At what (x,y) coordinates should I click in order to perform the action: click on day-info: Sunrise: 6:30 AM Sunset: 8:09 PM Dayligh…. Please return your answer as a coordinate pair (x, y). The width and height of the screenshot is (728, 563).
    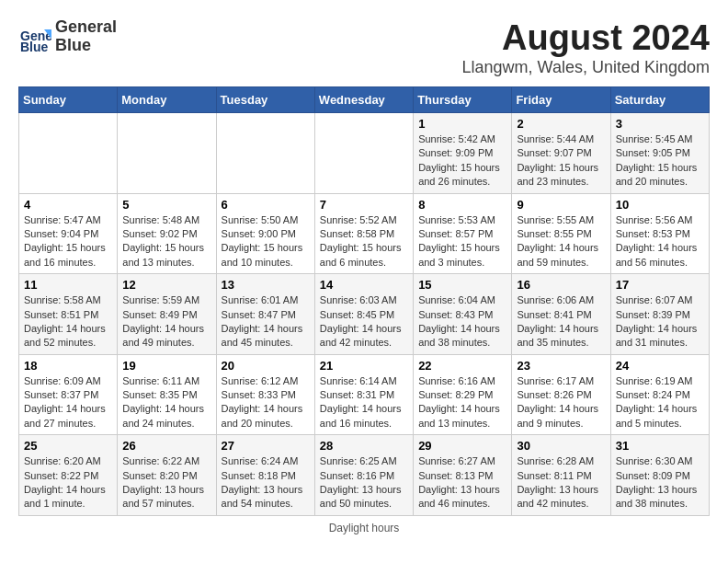
    Looking at the image, I should click on (660, 483).